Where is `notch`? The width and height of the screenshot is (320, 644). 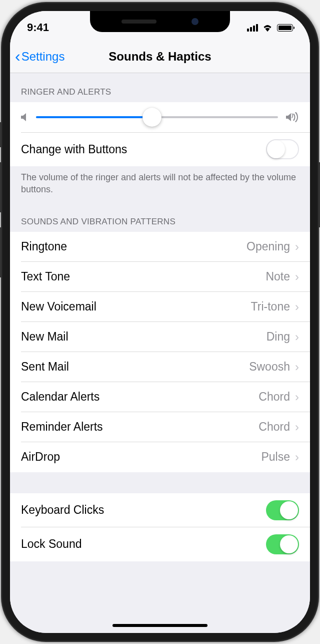
notch is located at coordinates (160, 22).